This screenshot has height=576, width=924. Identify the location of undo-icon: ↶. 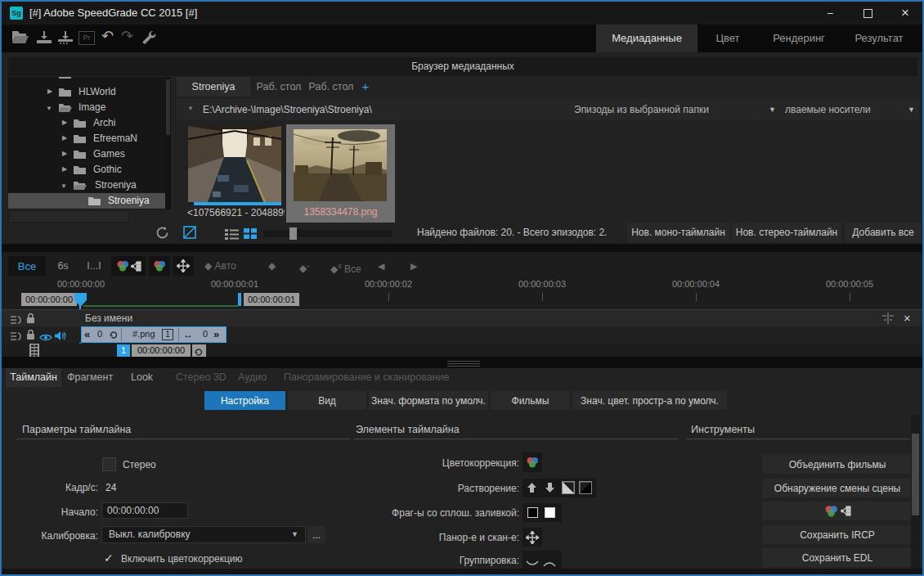
(108, 36).